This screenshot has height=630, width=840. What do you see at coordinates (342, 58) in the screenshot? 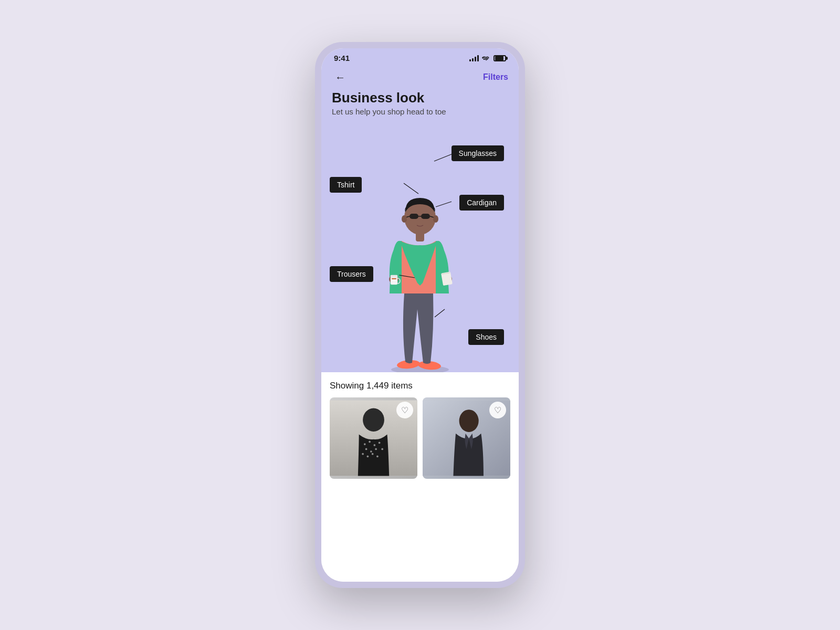
I see `status-time: 9:41` at bounding box center [342, 58].